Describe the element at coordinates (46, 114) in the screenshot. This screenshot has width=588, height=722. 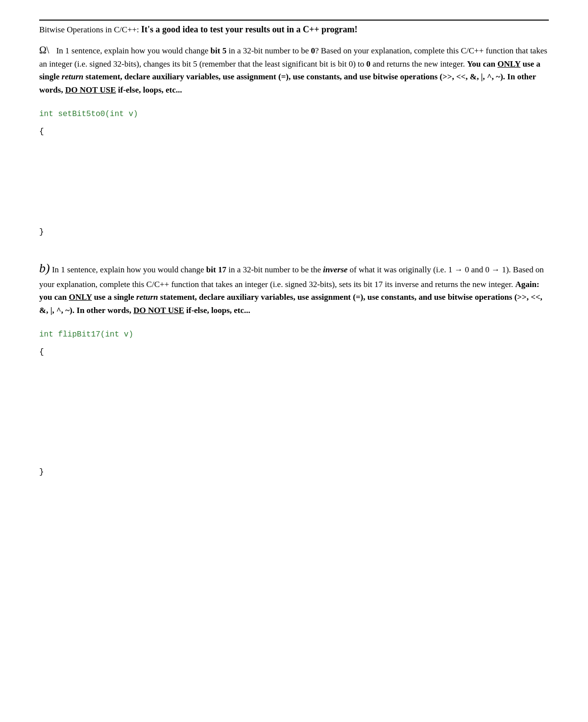
I see `keyword-int-a: int` at that location.